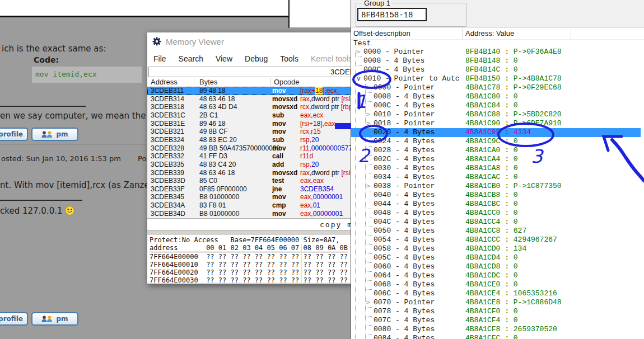  Describe the element at coordinates (497, 303) in the screenshot. I see `struct-row: >0070 - Pointer4B8A1CE8 : P->1C886D48` at that location.